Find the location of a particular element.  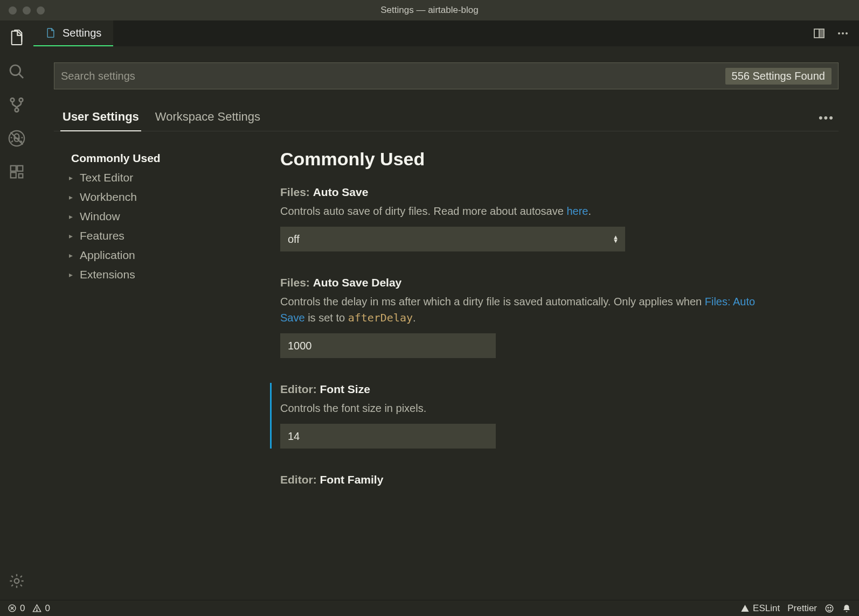

toc-commonly-used: Commonly Used is located at coordinates (150, 158).